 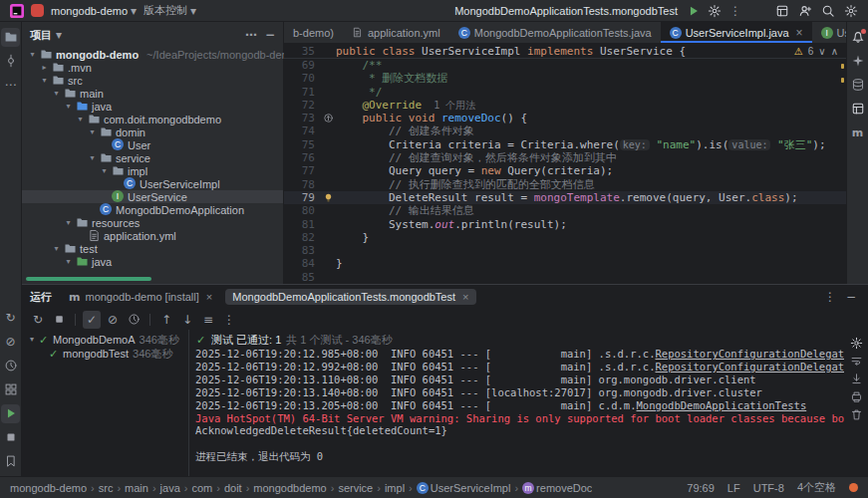 What do you see at coordinates (565, 263) in the screenshot?
I see `code-line-84: 84}` at bounding box center [565, 263].